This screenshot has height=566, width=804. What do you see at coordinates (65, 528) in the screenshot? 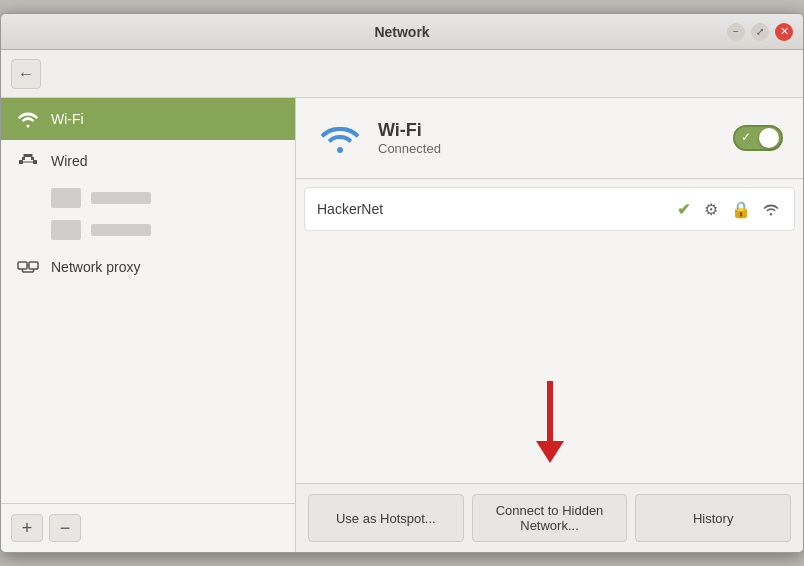
I see `remove-network-button: −` at bounding box center [65, 528].